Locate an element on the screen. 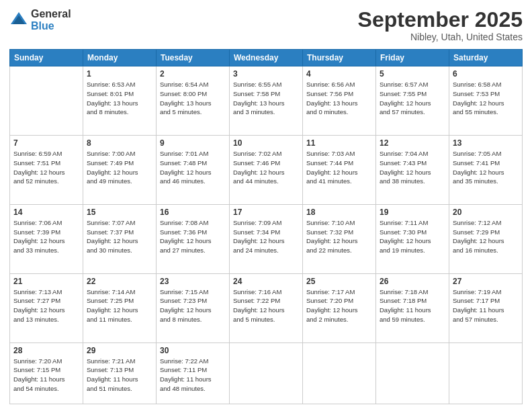 The height and width of the screenshot is (411, 532). day-info: Sunrise: 7:08 AMSunset: 7:36 PMDaylight:… is located at coordinates (193, 236).